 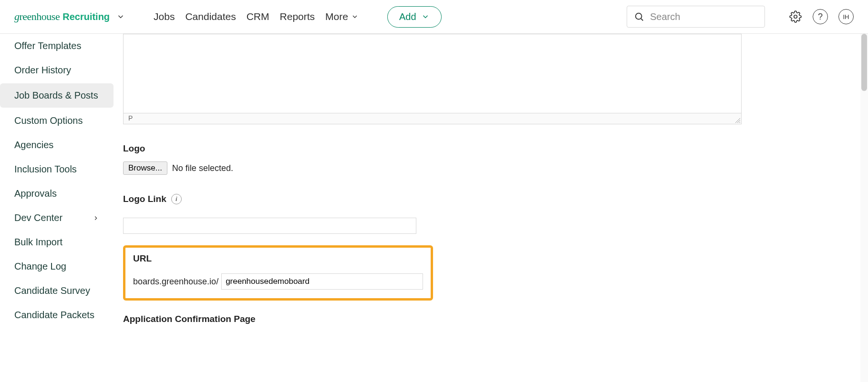 I want to click on add-button-label: Add, so click(x=408, y=17).